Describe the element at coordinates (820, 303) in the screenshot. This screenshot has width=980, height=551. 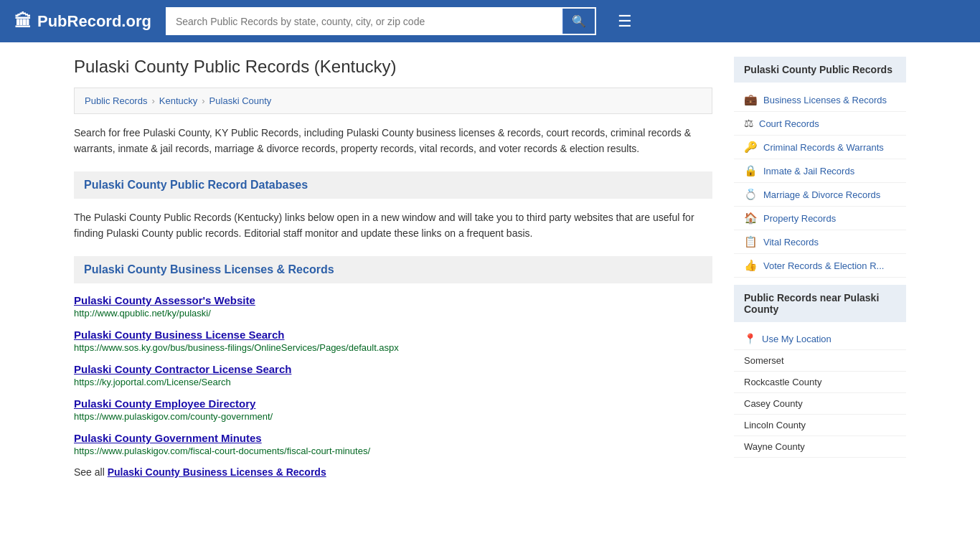
I see `sidebar-nearby-title: Public Records near Pulaski County` at that location.